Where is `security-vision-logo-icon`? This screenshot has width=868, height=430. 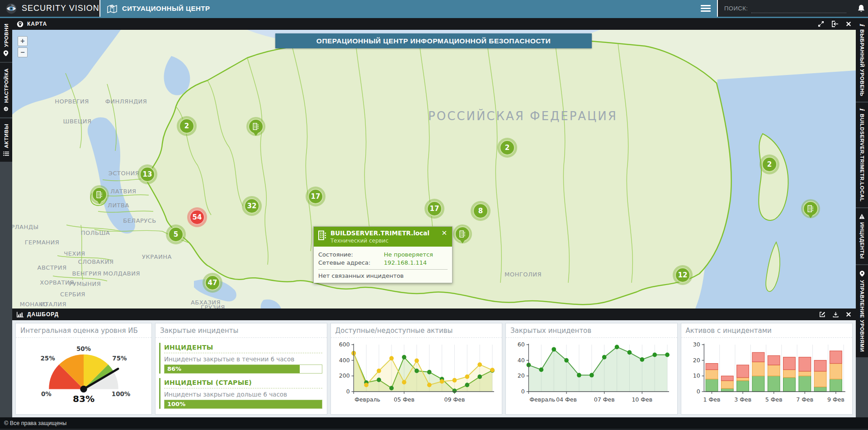
security-vision-logo-icon is located at coordinates (11, 9).